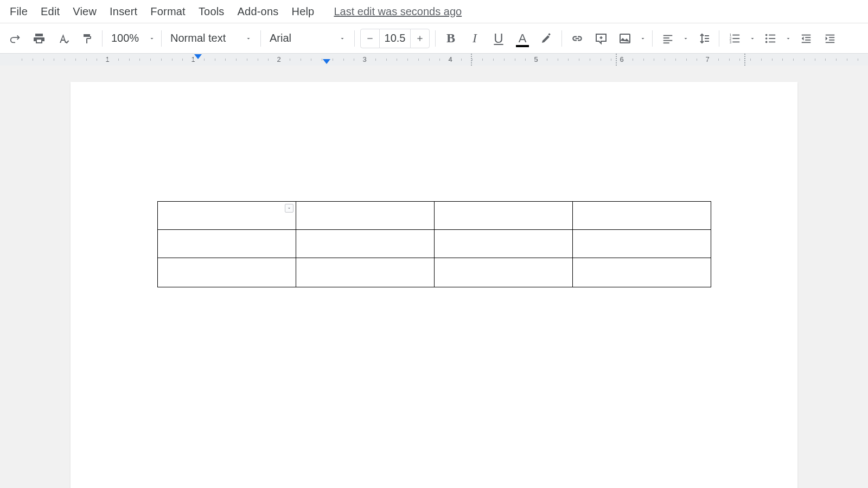  What do you see at coordinates (434, 60) in the screenshot?
I see `horizontal-ruler: 11234567` at bounding box center [434, 60].